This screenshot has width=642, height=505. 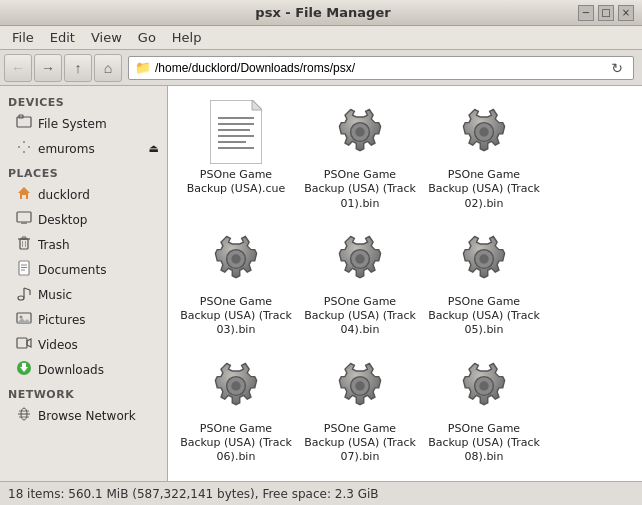 What do you see at coordinates (24, 220) in the screenshot?
I see `desktop-icon` at bounding box center [24, 220].